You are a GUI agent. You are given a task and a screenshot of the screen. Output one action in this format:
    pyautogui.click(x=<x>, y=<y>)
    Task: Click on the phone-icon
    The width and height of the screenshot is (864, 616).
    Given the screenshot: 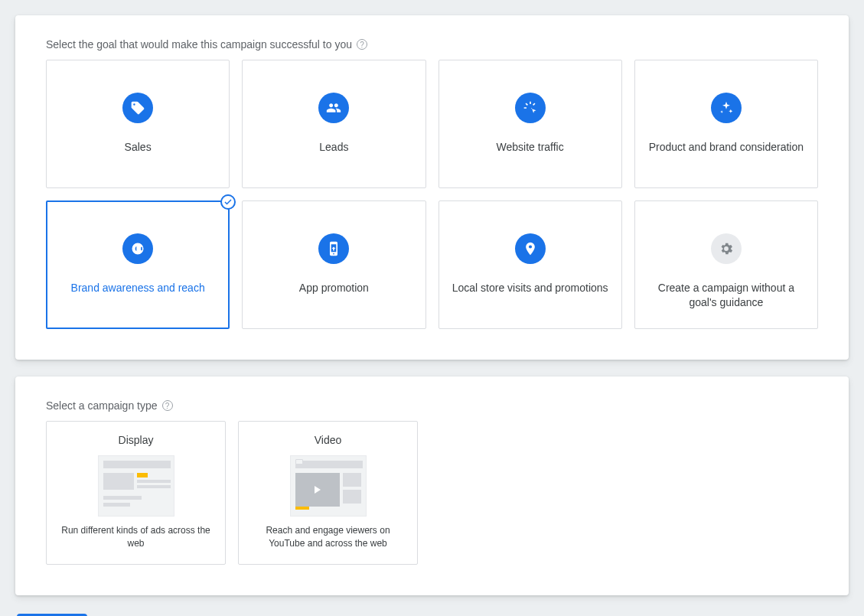 What is the action you would take?
    pyautogui.click(x=334, y=249)
    